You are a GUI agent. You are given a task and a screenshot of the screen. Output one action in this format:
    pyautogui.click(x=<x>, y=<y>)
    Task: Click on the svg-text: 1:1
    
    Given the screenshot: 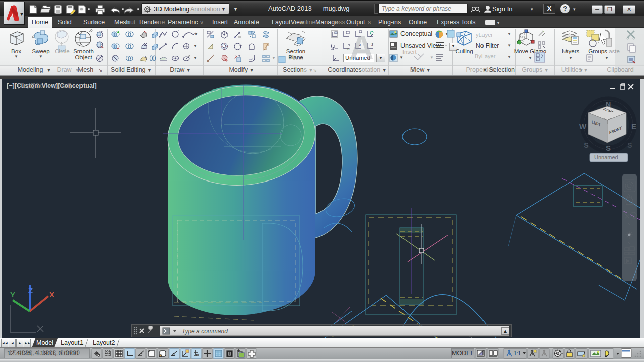 What is the action you would take?
    pyautogui.click(x=517, y=354)
    